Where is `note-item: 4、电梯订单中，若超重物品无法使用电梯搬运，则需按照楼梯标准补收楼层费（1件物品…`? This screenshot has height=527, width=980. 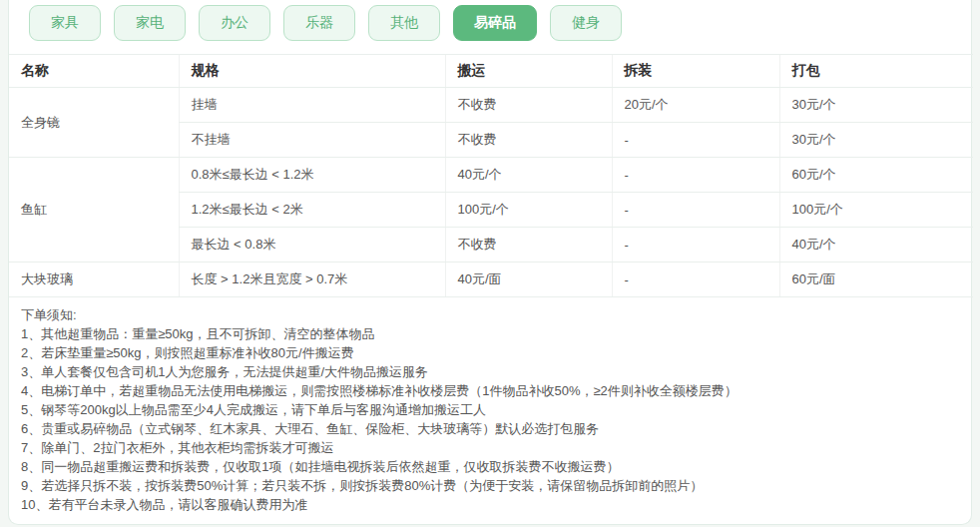
note-item: 4、电梯订单中，若超重物品无法使用电梯搬运，则需按照楼梯标准补收楼层费（1件物品… is located at coordinates (490, 391).